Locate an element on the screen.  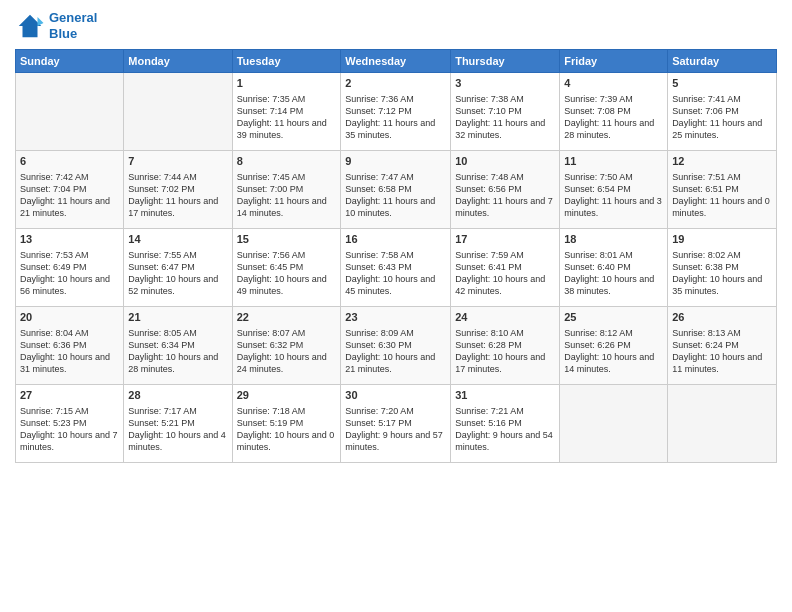
calendar-cell: 23Sunrise: 8:09 AM Sunset: 6:30 PM Dayli… is located at coordinates (396, 346).